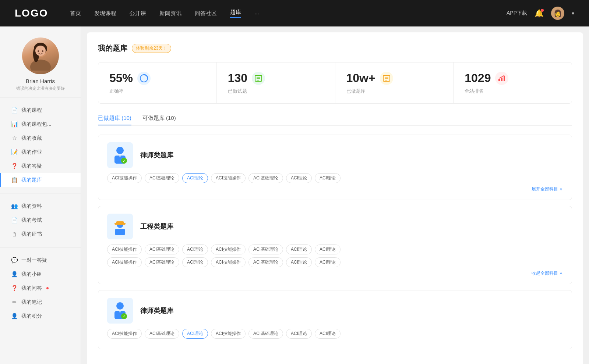  What do you see at coordinates (157, 155) in the screenshot?
I see `category-name-lawyer1: 律师类题库` at bounding box center [157, 155].